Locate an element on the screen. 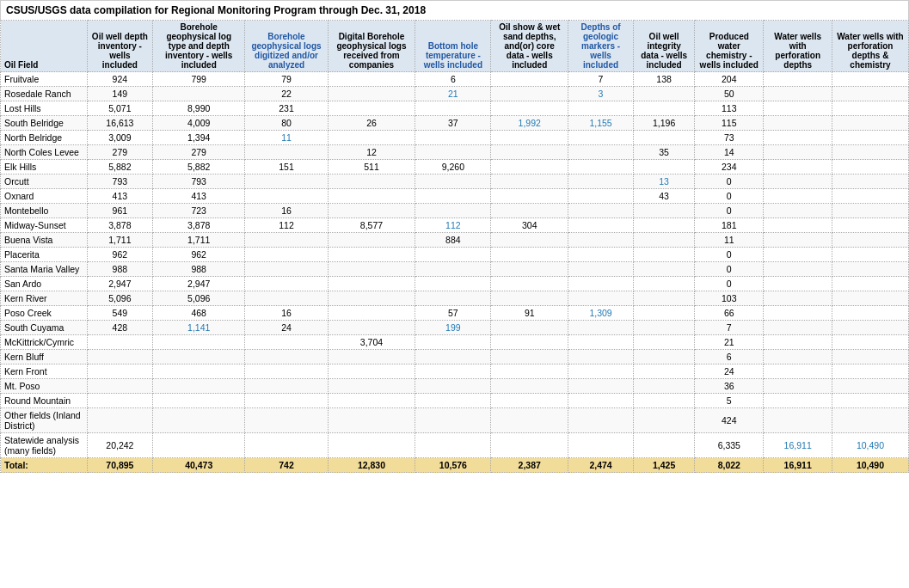  cell-borehole_log_depth: 962 is located at coordinates (200, 254).